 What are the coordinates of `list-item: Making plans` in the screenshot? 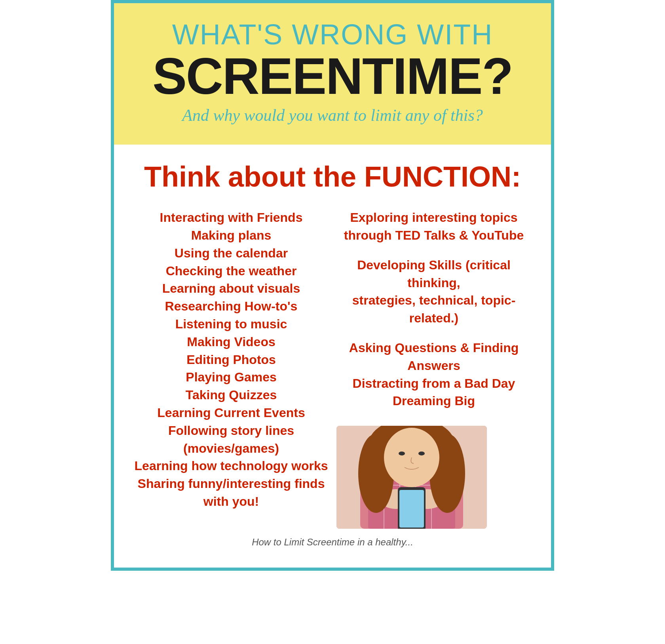 It's located at (231, 235).